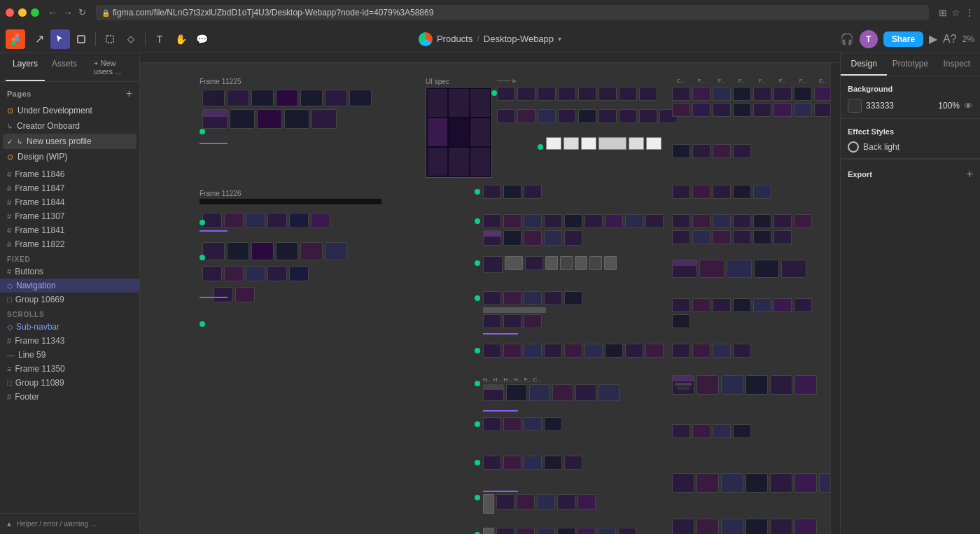 The width and height of the screenshot is (980, 534). What do you see at coordinates (52, 13) in the screenshot?
I see `back-button: ←` at bounding box center [52, 13].